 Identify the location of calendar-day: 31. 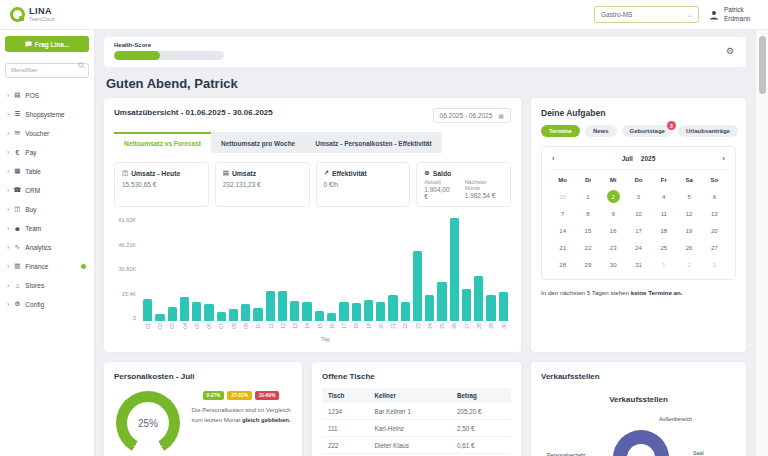
(638, 265).